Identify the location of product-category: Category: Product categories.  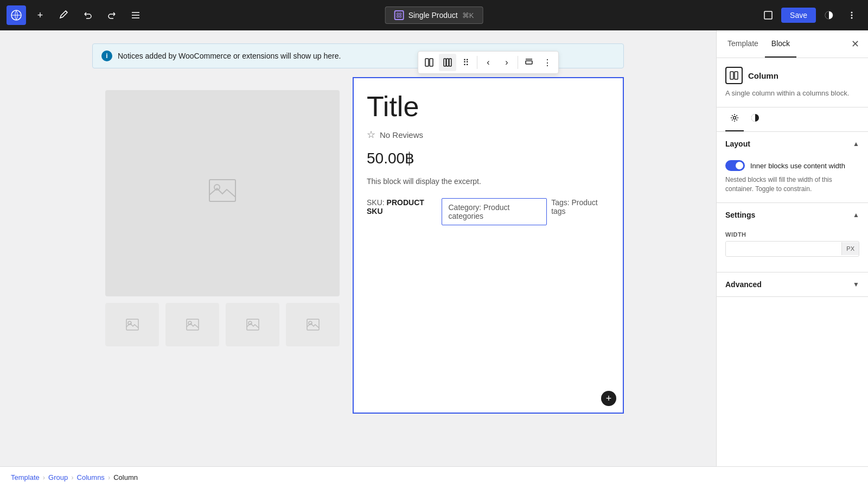
(495, 212).